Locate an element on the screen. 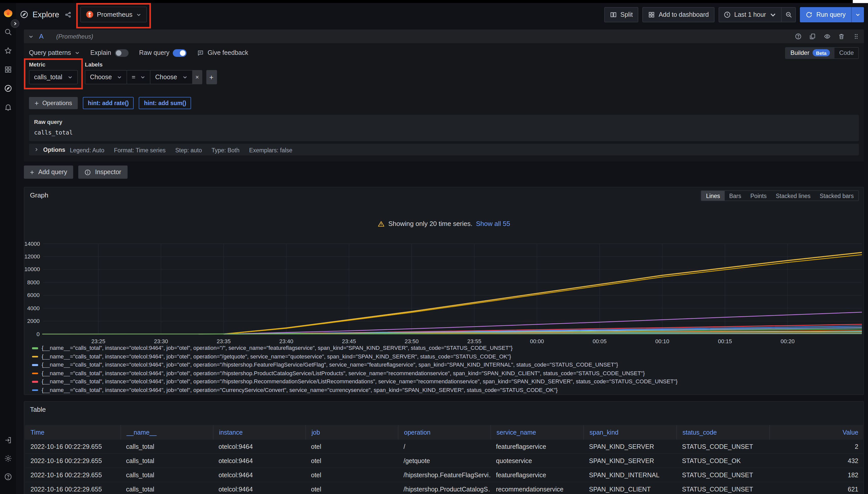 The height and width of the screenshot is (494, 868). table-header-time: Time is located at coordinates (73, 432).